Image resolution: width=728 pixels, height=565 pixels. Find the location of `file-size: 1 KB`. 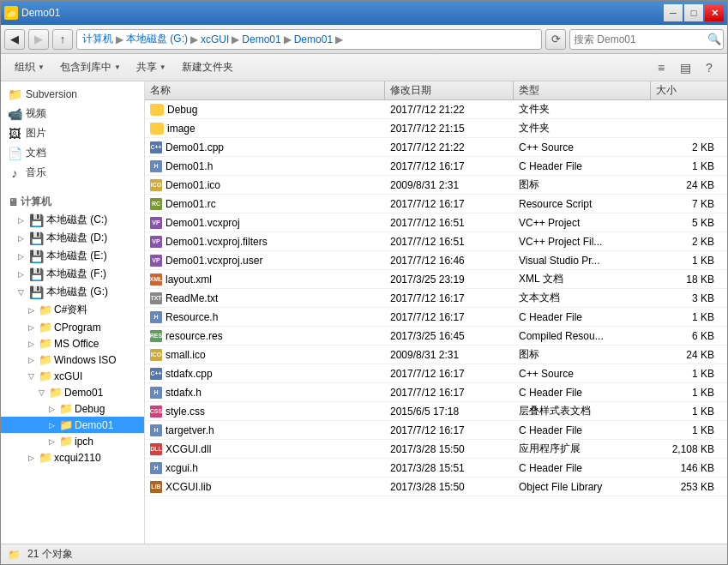

file-size: 1 KB is located at coordinates (685, 166).